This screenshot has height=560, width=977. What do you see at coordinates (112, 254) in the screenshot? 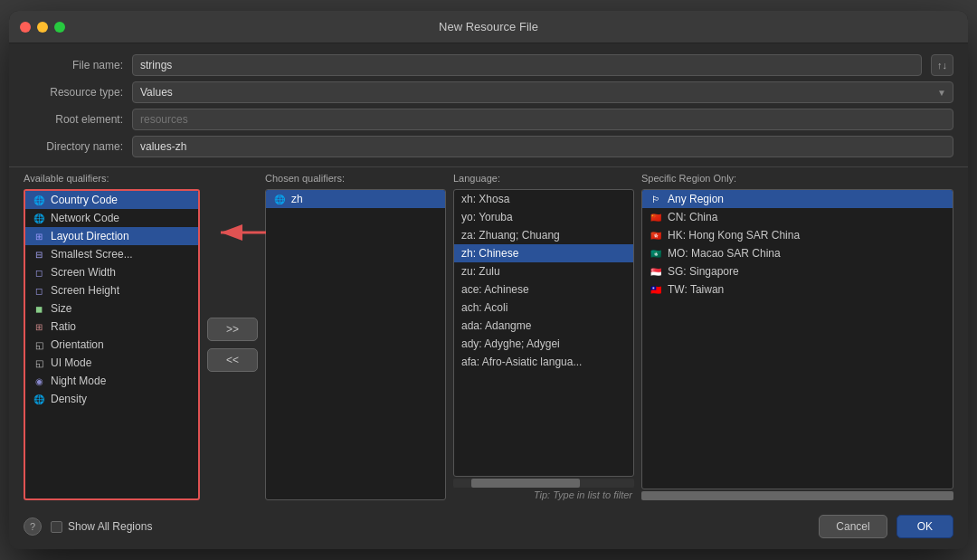
I see `list-item: ⊟ Smallest Scree...` at bounding box center [112, 254].